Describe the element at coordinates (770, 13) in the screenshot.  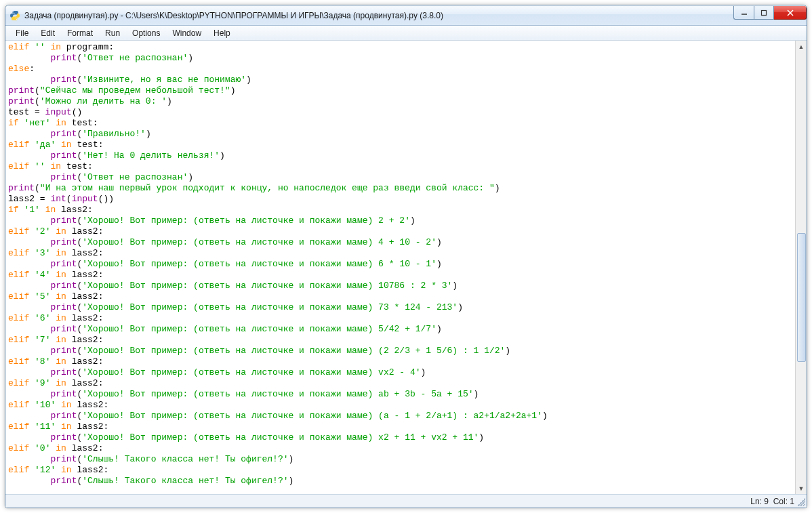
I see `window-controls` at that location.